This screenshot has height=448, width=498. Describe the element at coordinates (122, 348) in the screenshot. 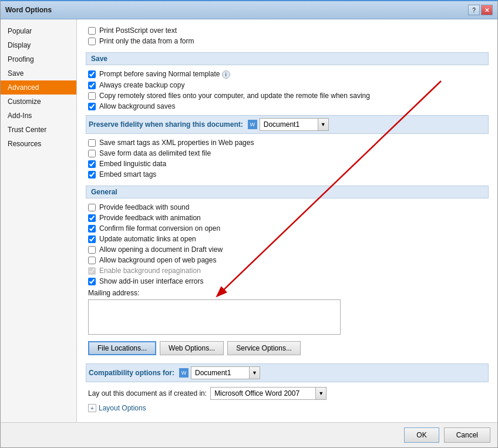

I see `file-locations-button: File Locations...` at that location.